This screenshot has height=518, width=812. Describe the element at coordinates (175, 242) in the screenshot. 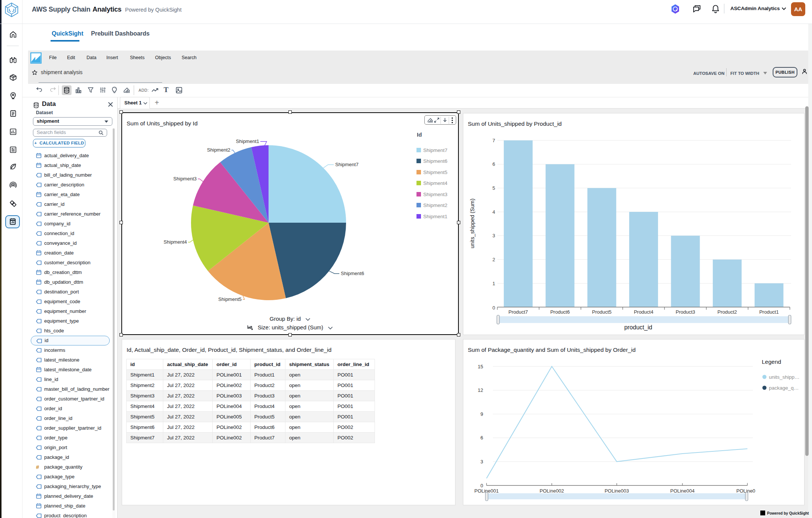

I see `svg-text: Shipment4` at that location.